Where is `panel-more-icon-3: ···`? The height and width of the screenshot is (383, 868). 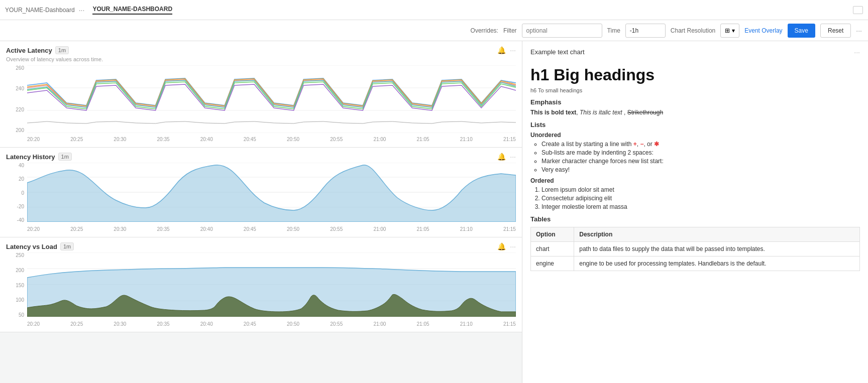
panel-more-icon-3: ··· is located at coordinates (513, 246).